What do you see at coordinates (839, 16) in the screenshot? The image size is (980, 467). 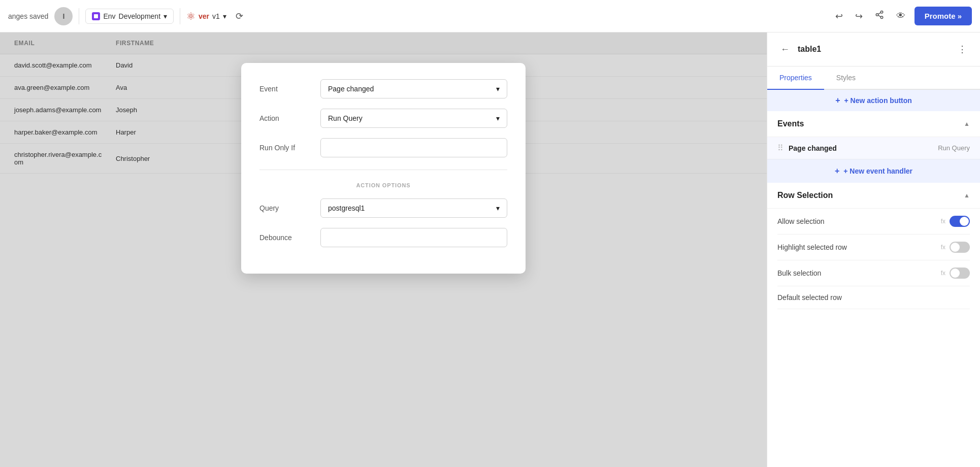 I see `undo-icon: ↩` at bounding box center [839, 16].